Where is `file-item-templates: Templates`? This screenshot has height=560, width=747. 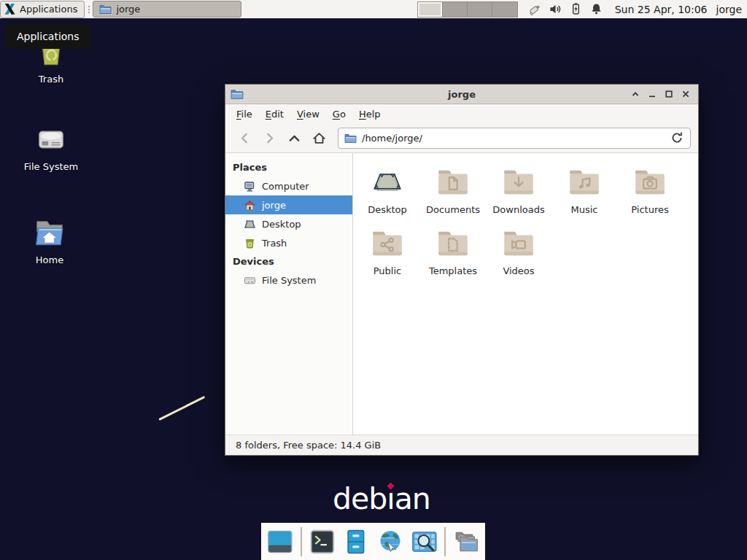
file-item-templates: Templates is located at coordinates (453, 251).